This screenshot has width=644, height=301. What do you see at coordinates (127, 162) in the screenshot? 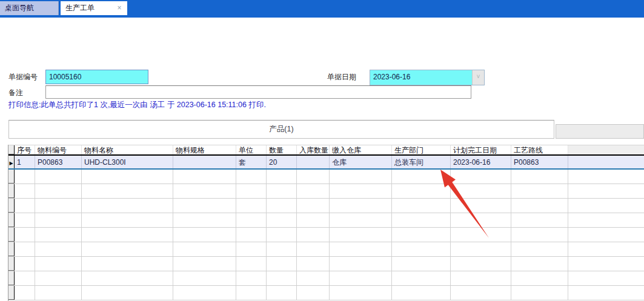
I see `grid-cell: UHD-CL300I` at bounding box center [127, 162].